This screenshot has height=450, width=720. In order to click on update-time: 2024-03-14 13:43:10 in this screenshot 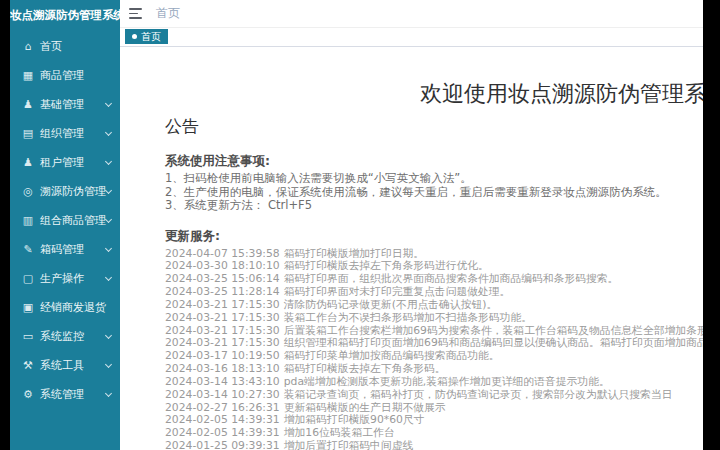, I will do `click(222, 382)`.